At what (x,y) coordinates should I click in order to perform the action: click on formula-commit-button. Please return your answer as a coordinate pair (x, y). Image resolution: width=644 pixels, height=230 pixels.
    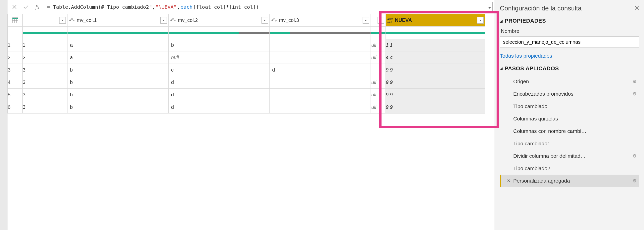
    Looking at the image, I should click on (26, 7).